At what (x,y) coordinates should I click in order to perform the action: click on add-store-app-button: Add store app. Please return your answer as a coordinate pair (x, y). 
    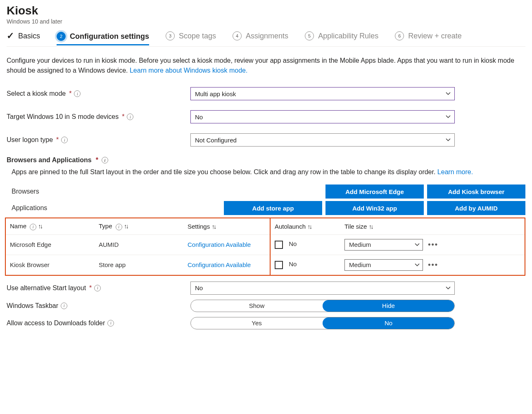
    Looking at the image, I should click on (273, 208).